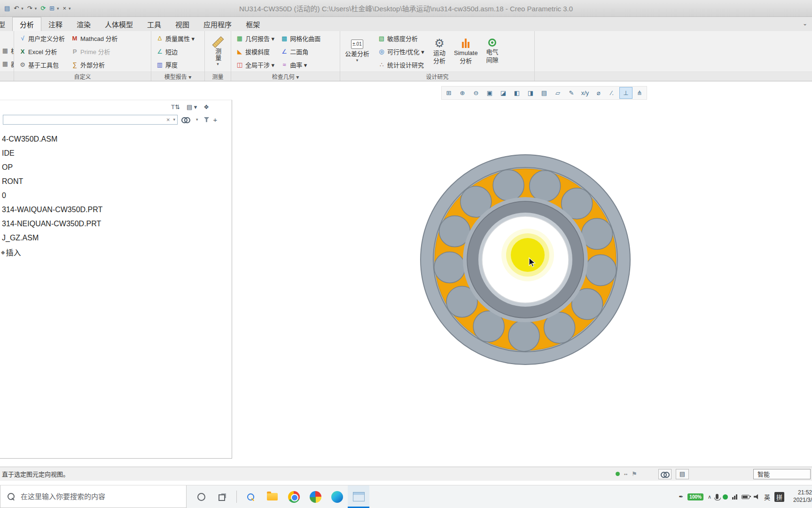  I want to click on ribbon-tab: 工具, so click(154, 24).